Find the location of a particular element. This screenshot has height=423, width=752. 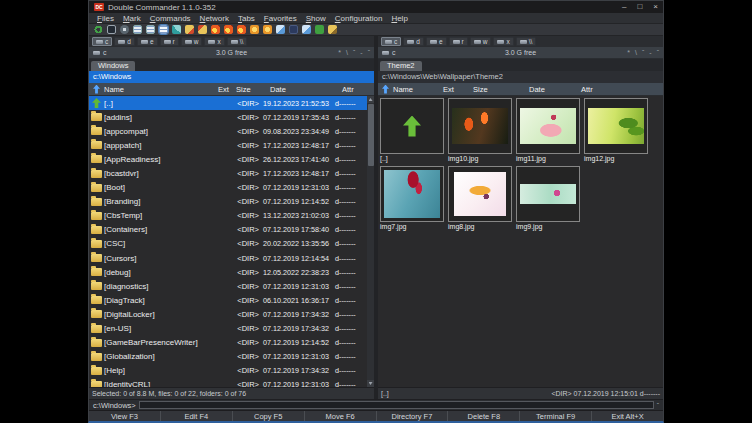

file-row: [Branding] <DIR> 07.12.2019 12:14:52 d--… is located at coordinates (228, 202).